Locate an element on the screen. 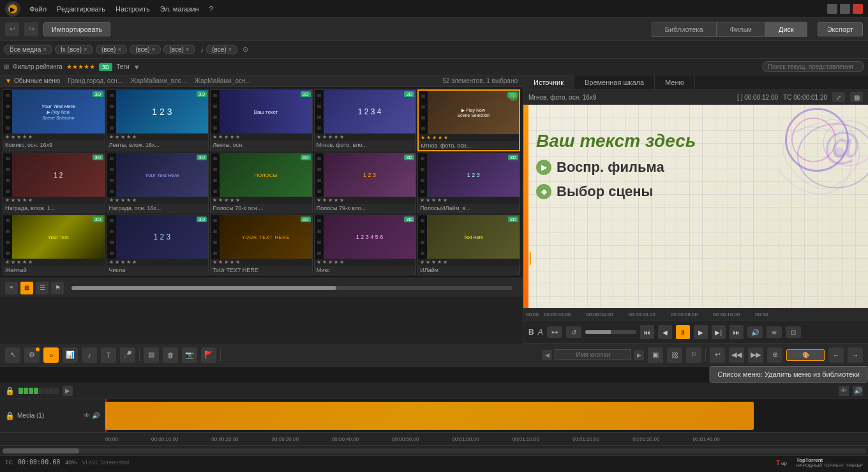 This screenshot has height=472, width=868. bookmark-icon: ⚑ is located at coordinates (57, 288).